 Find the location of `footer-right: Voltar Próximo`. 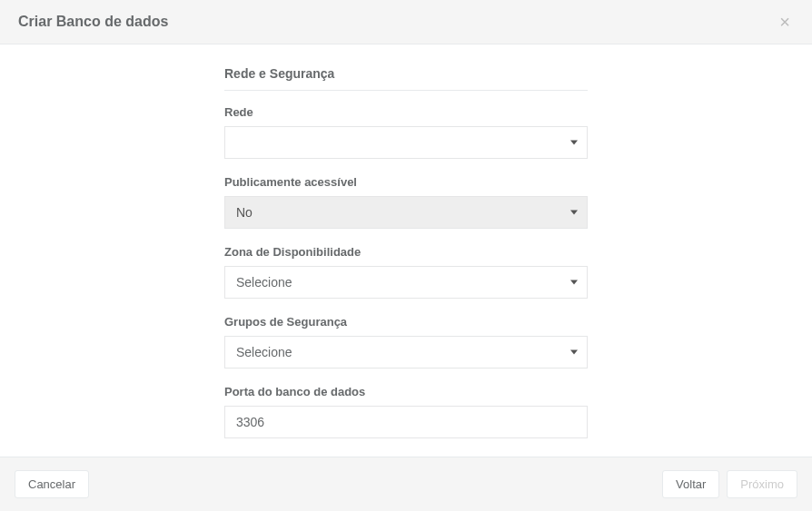

footer-right: Voltar Próximo is located at coordinates (730, 485).